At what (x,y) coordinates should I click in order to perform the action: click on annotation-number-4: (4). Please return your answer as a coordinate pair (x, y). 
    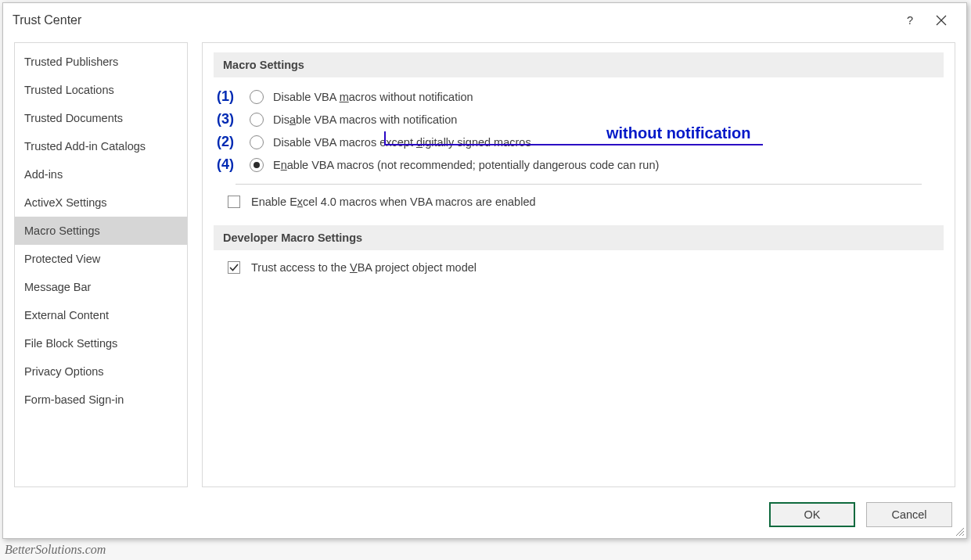
    Looking at the image, I should click on (228, 164).